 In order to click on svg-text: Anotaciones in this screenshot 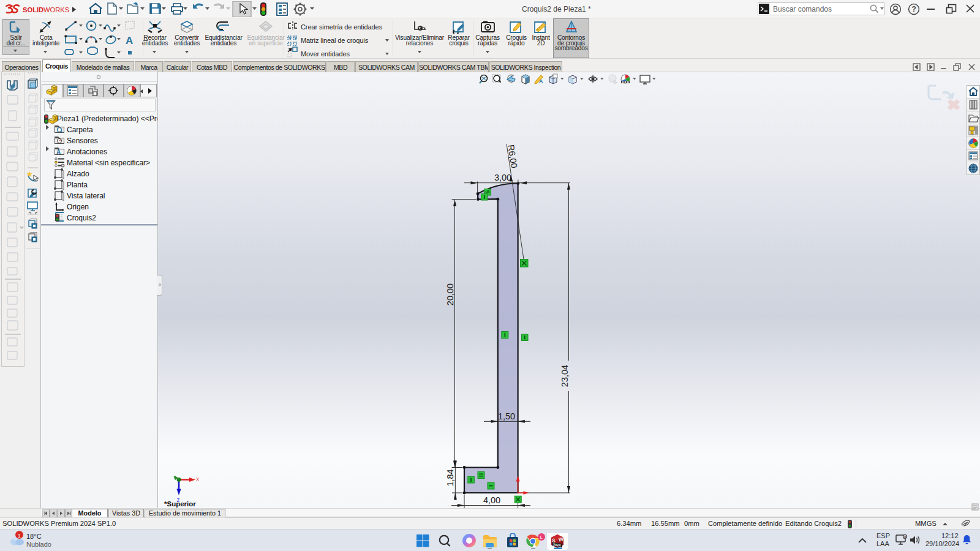, I will do `click(87, 152)`.